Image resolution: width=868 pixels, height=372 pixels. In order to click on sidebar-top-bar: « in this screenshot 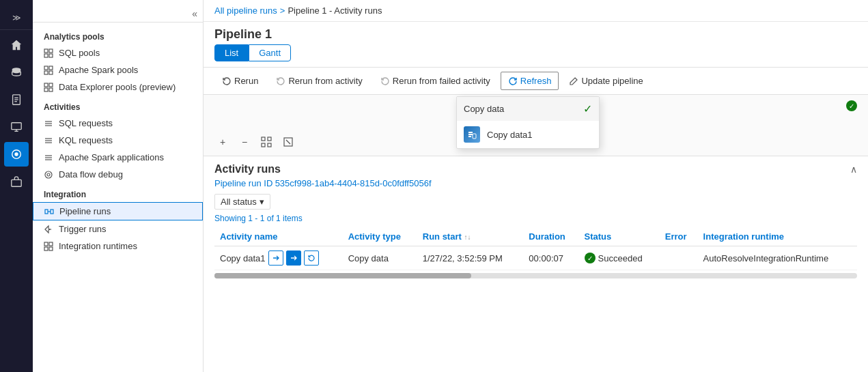, I will do `click(117, 14)`.